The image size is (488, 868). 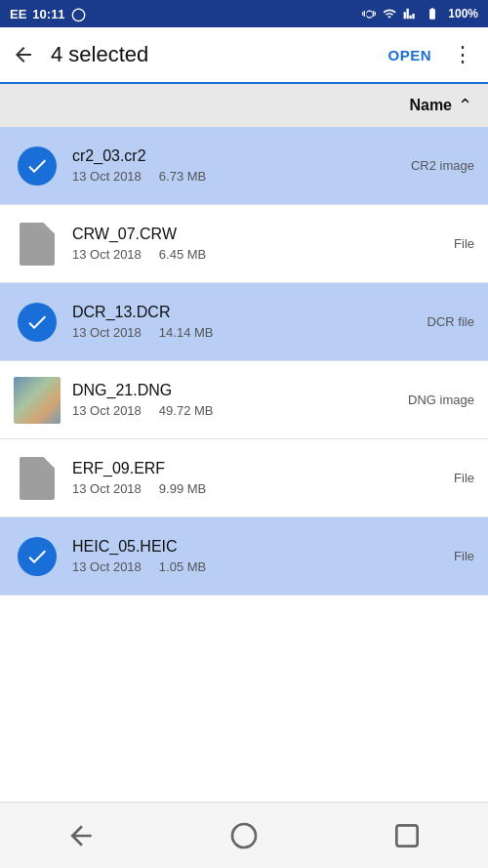 I want to click on battery-label: 100%, so click(x=463, y=14).